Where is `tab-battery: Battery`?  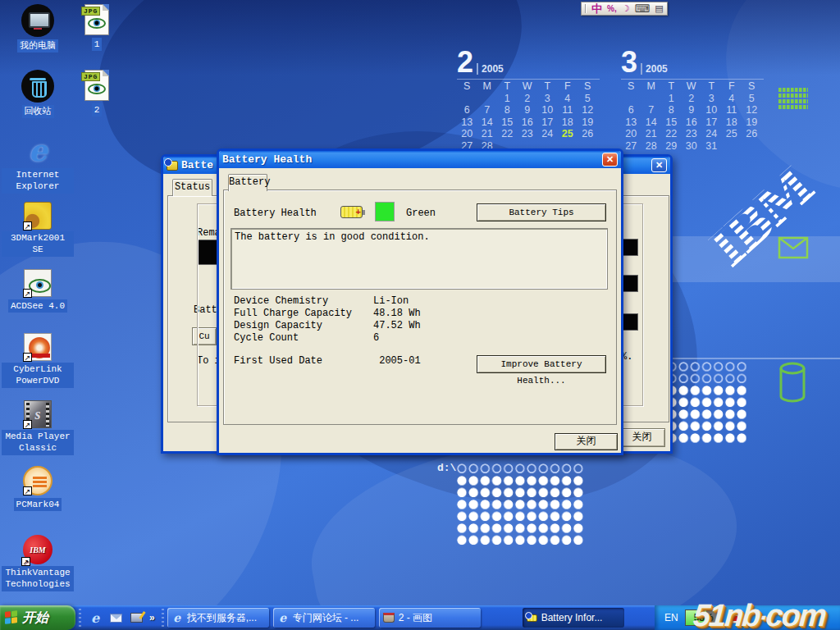 tab-battery: Battery is located at coordinates (248, 182).